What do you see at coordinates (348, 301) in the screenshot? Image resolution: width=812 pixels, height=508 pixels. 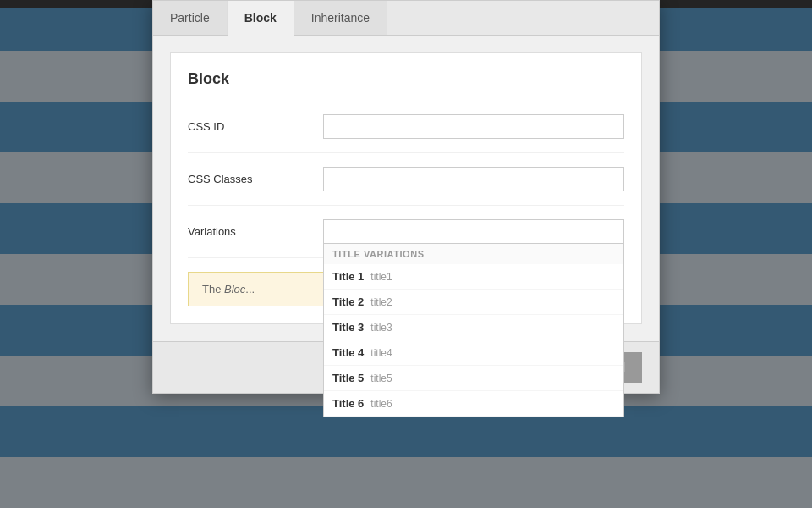 I see `dropdown-item-main: Title 2` at bounding box center [348, 301].